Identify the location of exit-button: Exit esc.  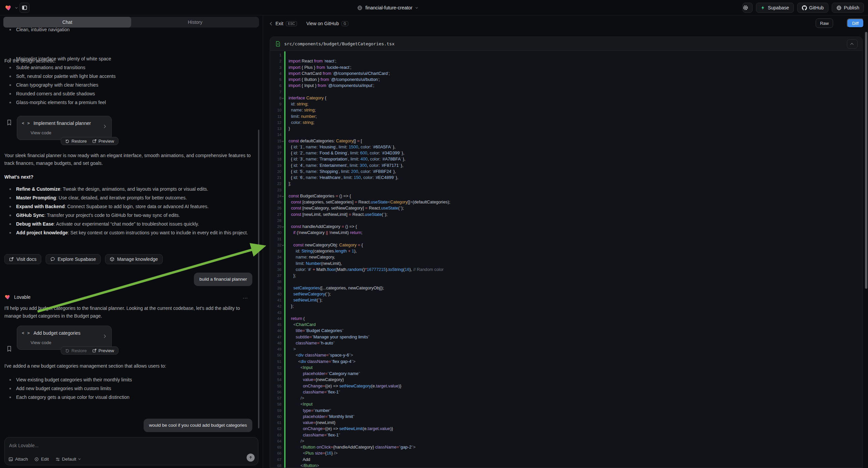
(284, 24).